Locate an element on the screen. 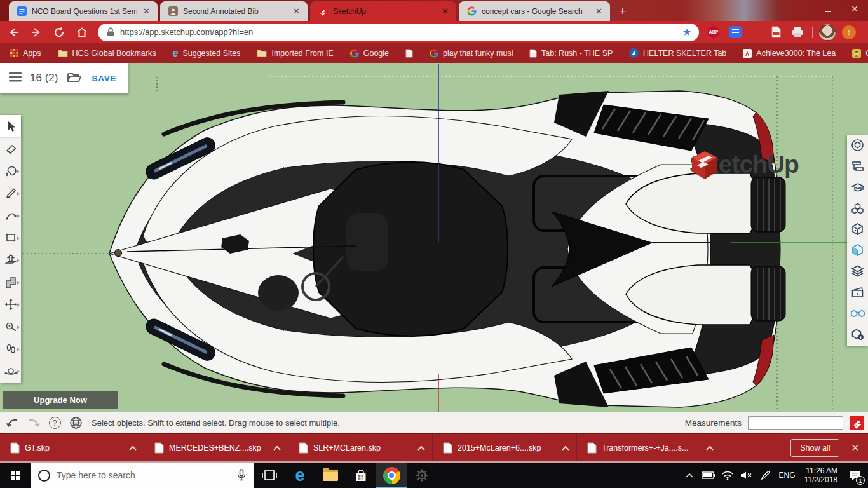  pdf-extension-icon is located at coordinates (776, 32).